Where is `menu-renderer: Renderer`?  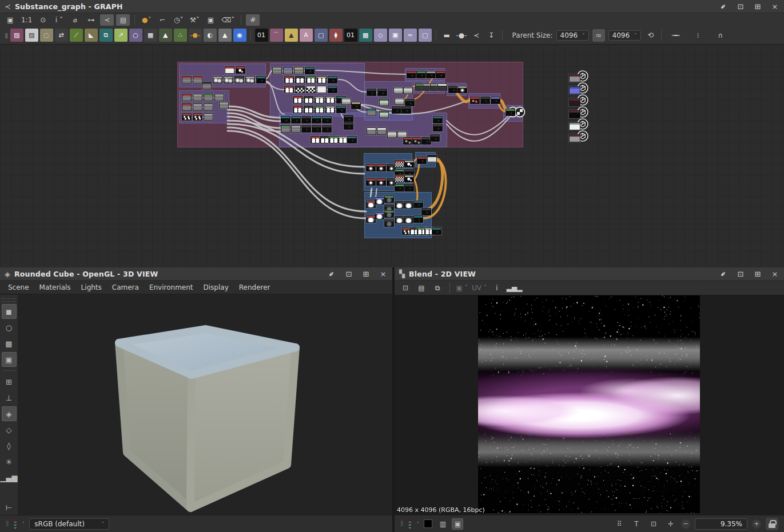
menu-renderer: Renderer is located at coordinates (257, 287).